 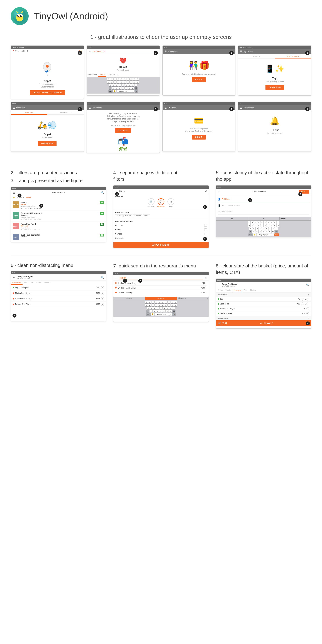 I want to click on refresh-icon: ↺, so click(x=206, y=191).